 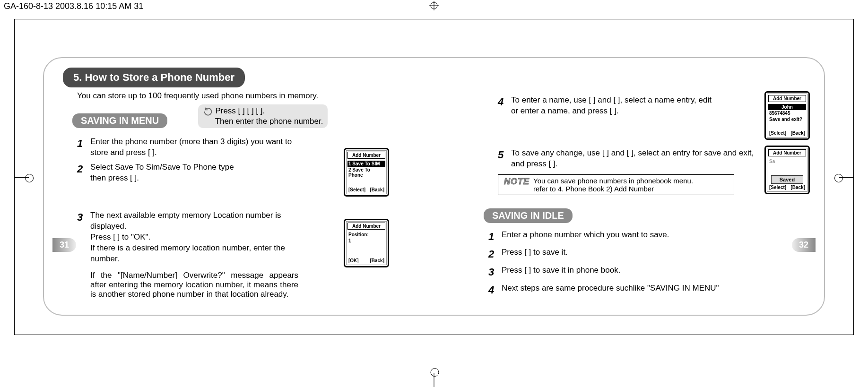 I want to click on phone-screen-position: Add Number Position: 1 [OK] [Back], so click(x=366, y=243).